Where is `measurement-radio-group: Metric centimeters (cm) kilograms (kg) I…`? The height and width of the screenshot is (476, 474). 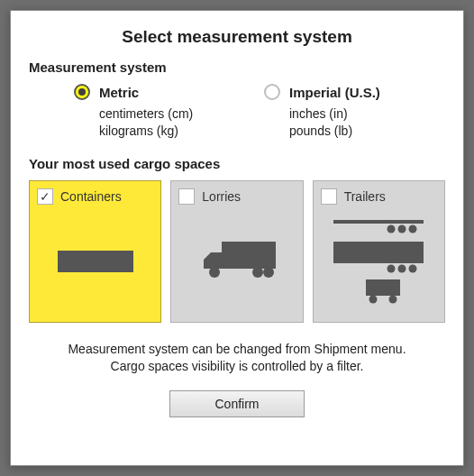
measurement-radio-group: Metric centimeters (cm) kilograms (kg) I… is located at coordinates (237, 112).